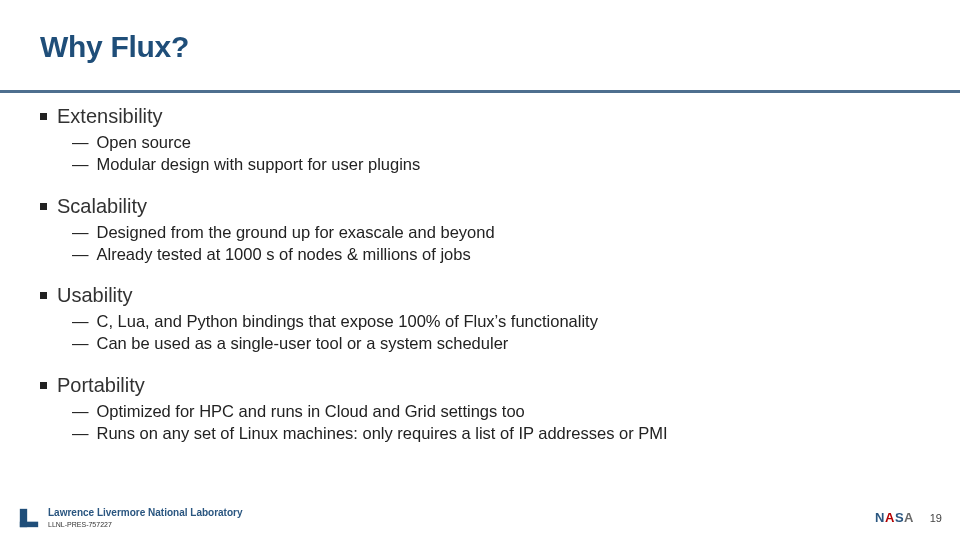 This screenshot has width=960, height=540. What do you see at coordinates (480, 319) in the screenshot?
I see `section-usability: Usability — C, Lua, and Python bindings …` at bounding box center [480, 319].